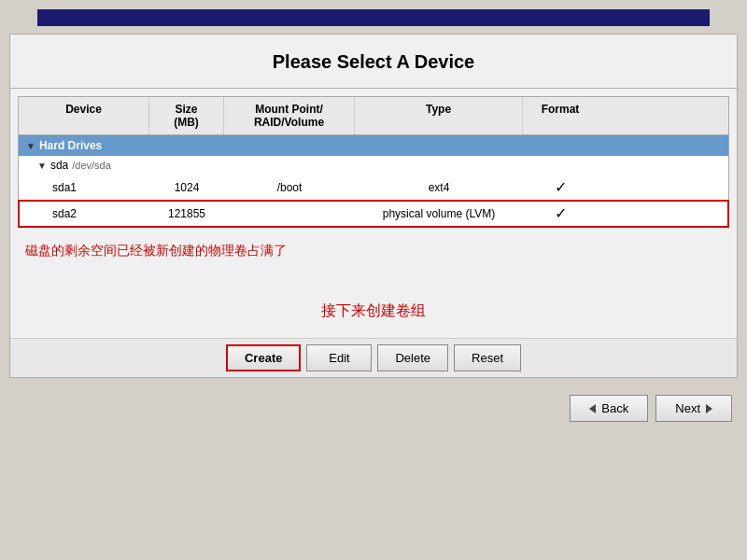 The width and height of the screenshot is (747, 560). I want to click on sda-collapse-icon: ▼, so click(42, 166).